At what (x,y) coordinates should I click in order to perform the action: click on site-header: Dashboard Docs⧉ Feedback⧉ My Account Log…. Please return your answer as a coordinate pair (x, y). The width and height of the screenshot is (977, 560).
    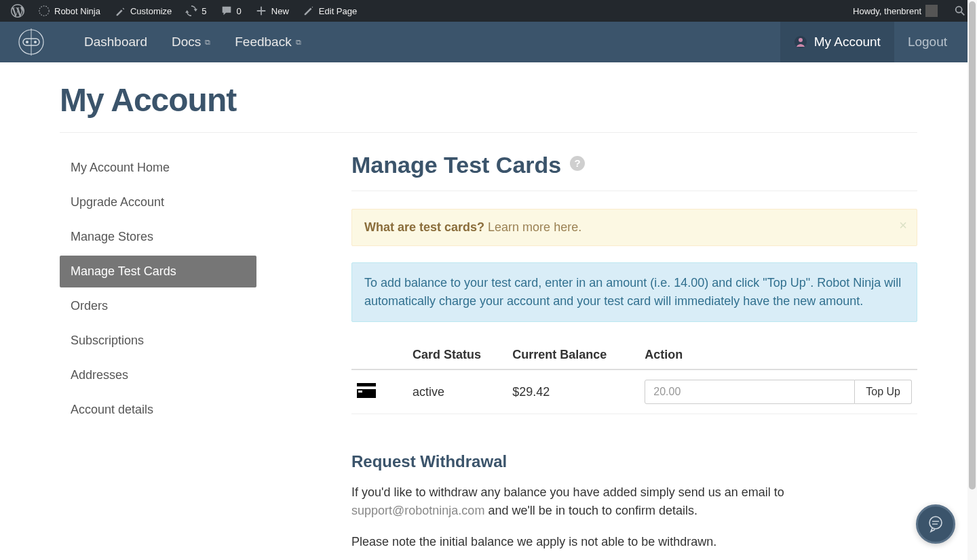
    Looking at the image, I should click on (488, 42).